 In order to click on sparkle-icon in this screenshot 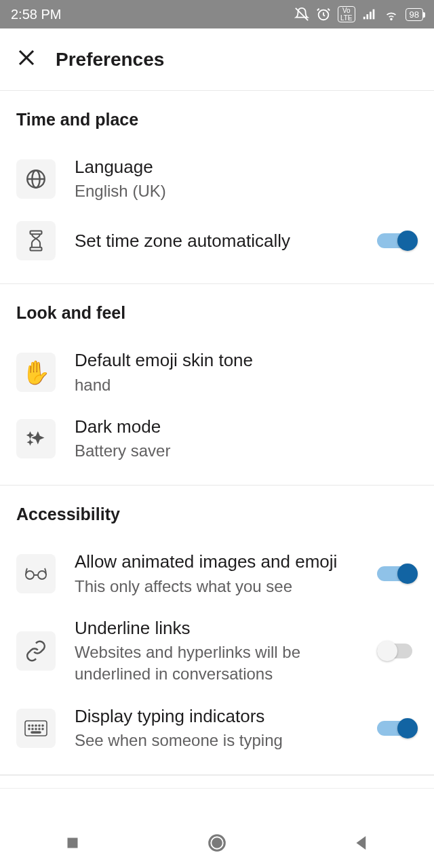, I will do `click(36, 439)`.